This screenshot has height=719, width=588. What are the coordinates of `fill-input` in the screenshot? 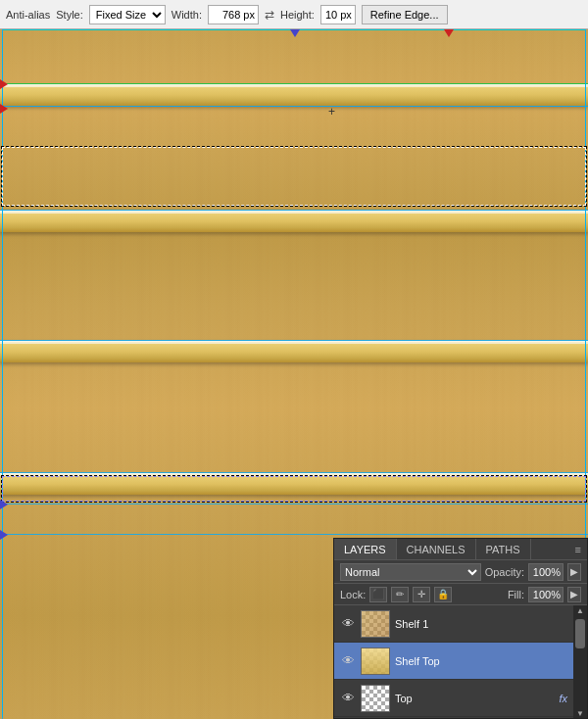 It's located at (546, 595).